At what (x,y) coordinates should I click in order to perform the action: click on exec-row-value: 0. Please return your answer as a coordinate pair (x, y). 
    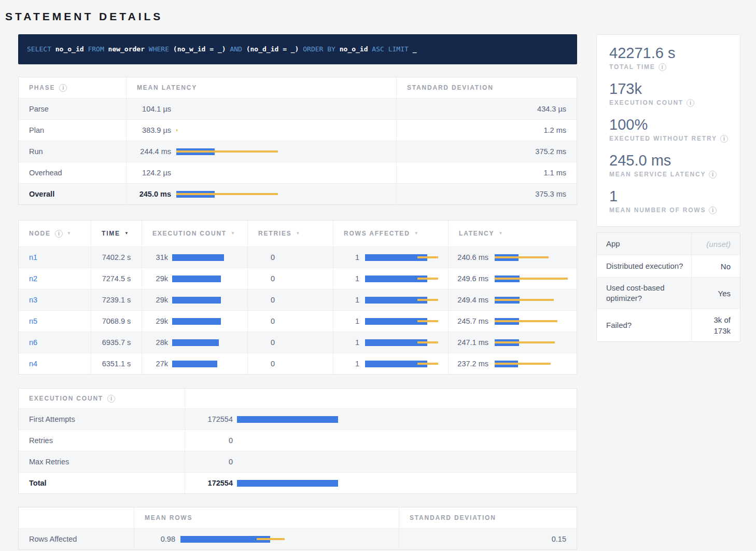
    Looking at the image, I should click on (209, 440).